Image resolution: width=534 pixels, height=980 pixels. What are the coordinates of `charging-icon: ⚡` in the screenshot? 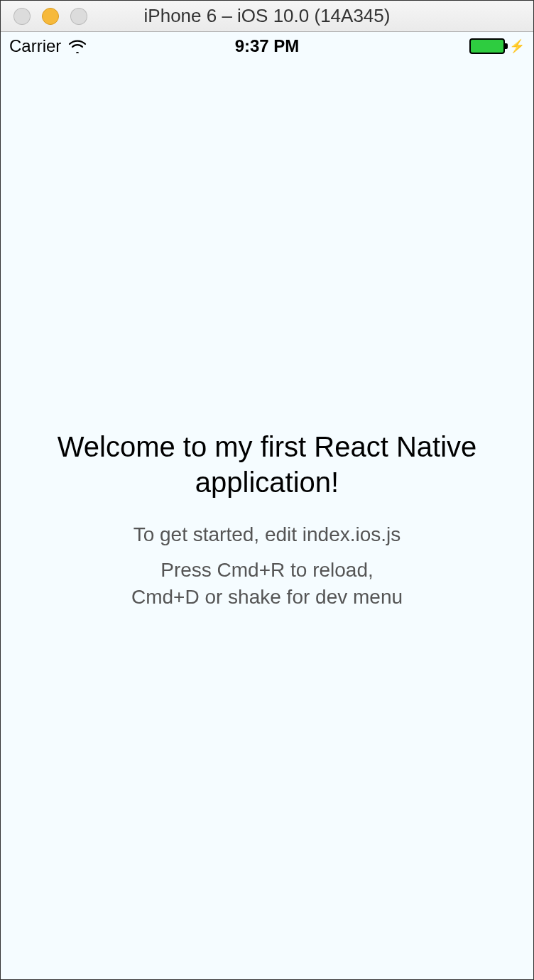 It's located at (517, 46).